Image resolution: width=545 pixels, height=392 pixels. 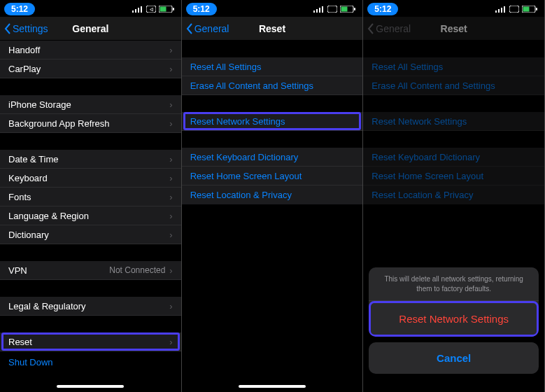 What do you see at coordinates (91, 342) in the screenshot?
I see `row-reset: Reset›` at bounding box center [91, 342].